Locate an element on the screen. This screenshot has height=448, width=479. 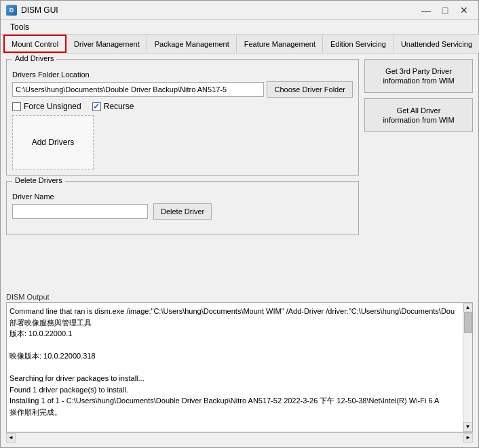
recurse-checkbox: ✓ is located at coordinates (96, 107).